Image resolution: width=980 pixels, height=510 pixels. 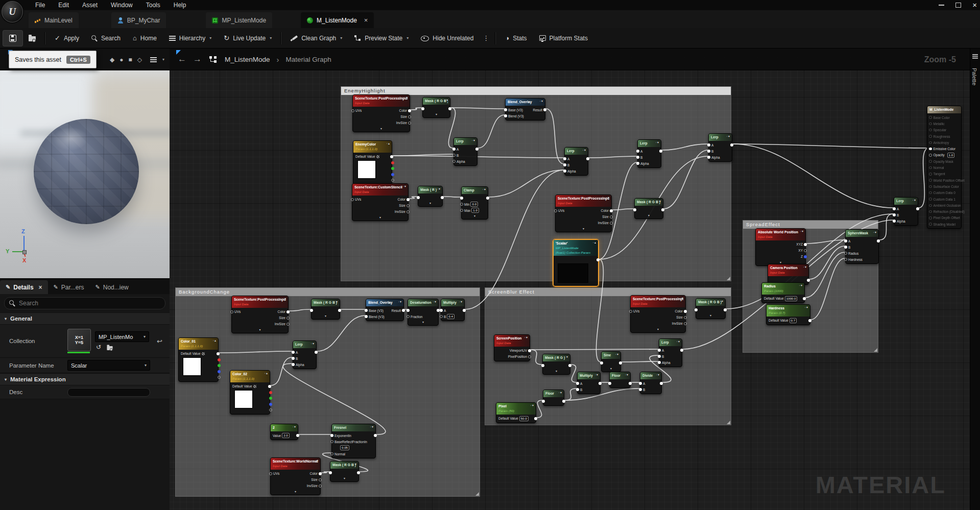 What do you see at coordinates (153, 60) in the screenshot?
I see `viewport-menu-icon` at bounding box center [153, 60].